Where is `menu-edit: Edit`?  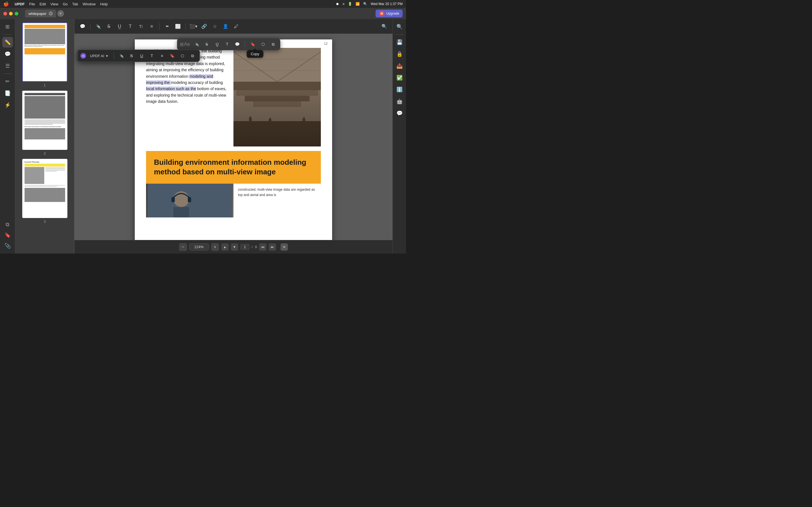 menu-edit: Edit is located at coordinates (43, 4).